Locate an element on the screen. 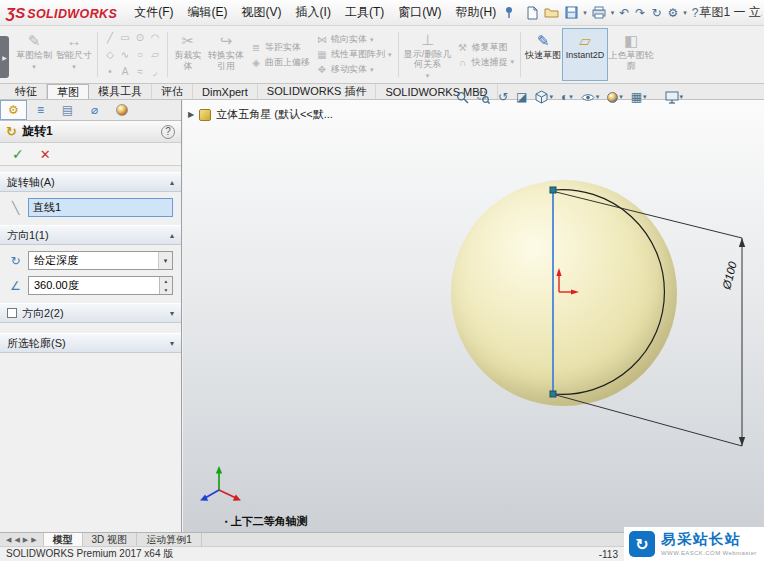  print-icon is located at coordinates (599, 13).